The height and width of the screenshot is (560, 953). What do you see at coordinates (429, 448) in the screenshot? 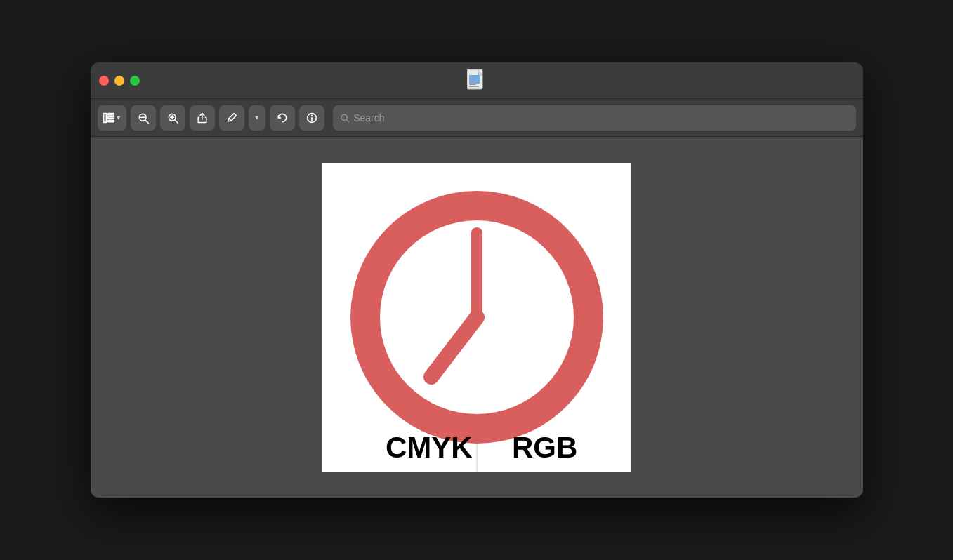
I see `svg-text: CMYK` at bounding box center [429, 448].